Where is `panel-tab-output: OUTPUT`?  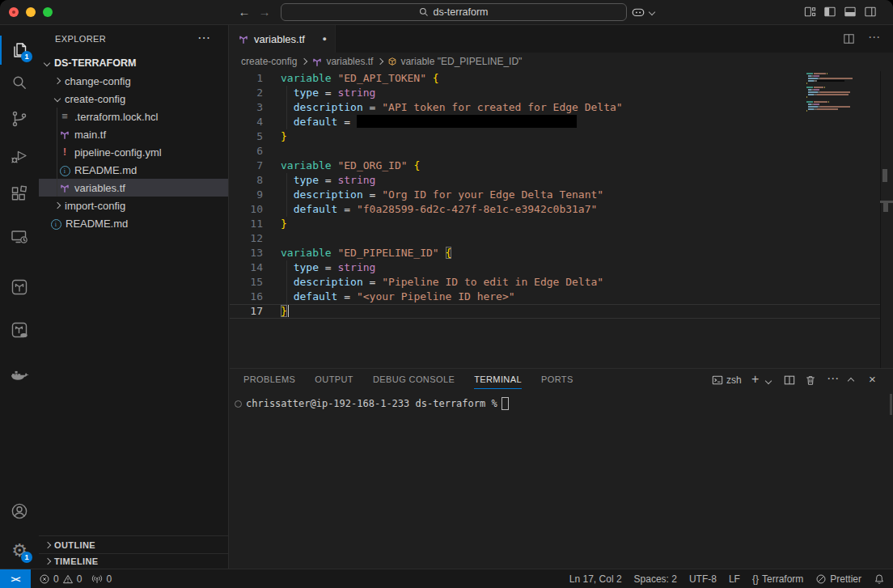 panel-tab-output: OUTPUT is located at coordinates (334, 379).